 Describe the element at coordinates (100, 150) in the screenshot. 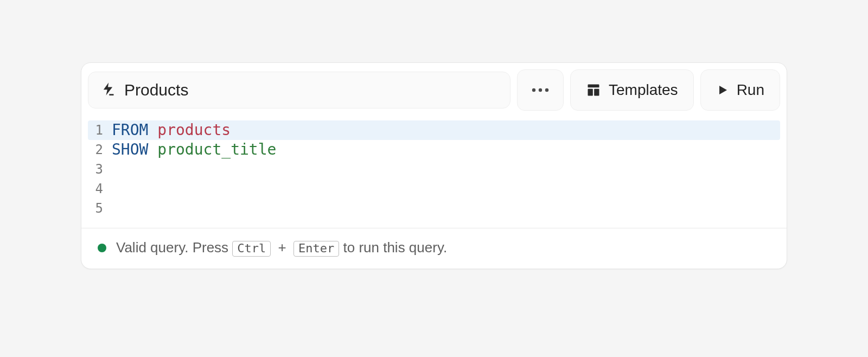

I see `line-number: 2` at that location.